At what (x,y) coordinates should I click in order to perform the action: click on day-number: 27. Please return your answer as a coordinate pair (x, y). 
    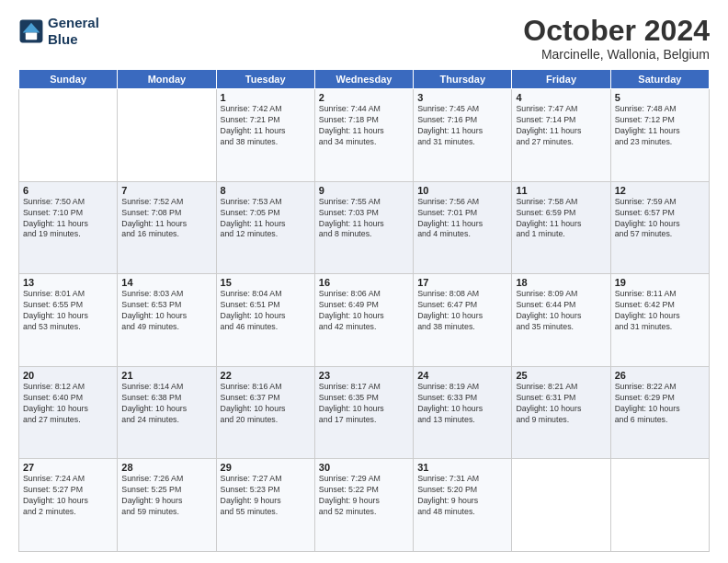
    Looking at the image, I should click on (68, 467).